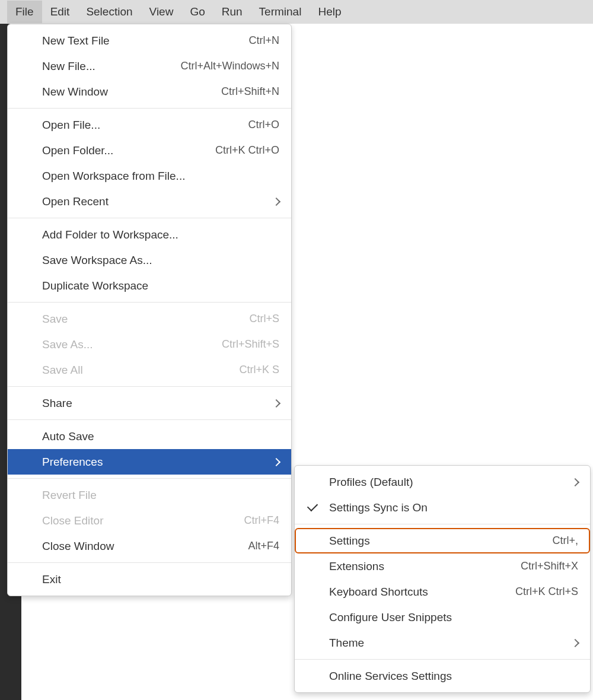 This screenshot has height=700, width=593. Describe the element at coordinates (454, 676) in the screenshot. I see `menu-item-label: Online Services Settings` at that location.